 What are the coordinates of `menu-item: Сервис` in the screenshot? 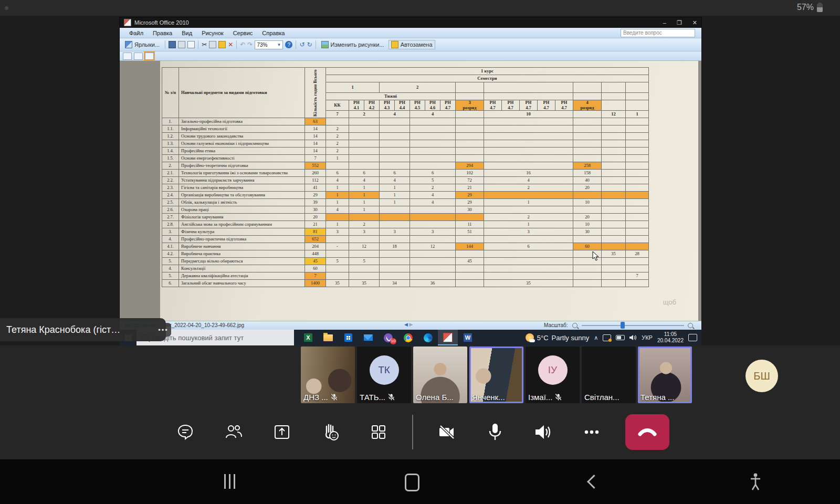 It's located at (243, 33).